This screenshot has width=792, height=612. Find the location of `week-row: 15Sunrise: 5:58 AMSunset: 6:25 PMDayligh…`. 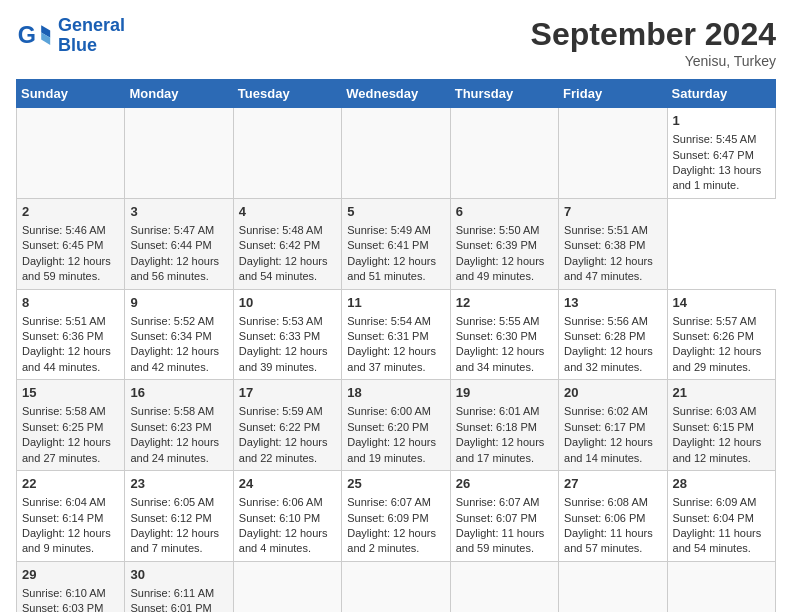

week-row: 15Sunrise: 5:58 AMSunset: 6:25 PMDayligh… is located at coordinates (396, 426).